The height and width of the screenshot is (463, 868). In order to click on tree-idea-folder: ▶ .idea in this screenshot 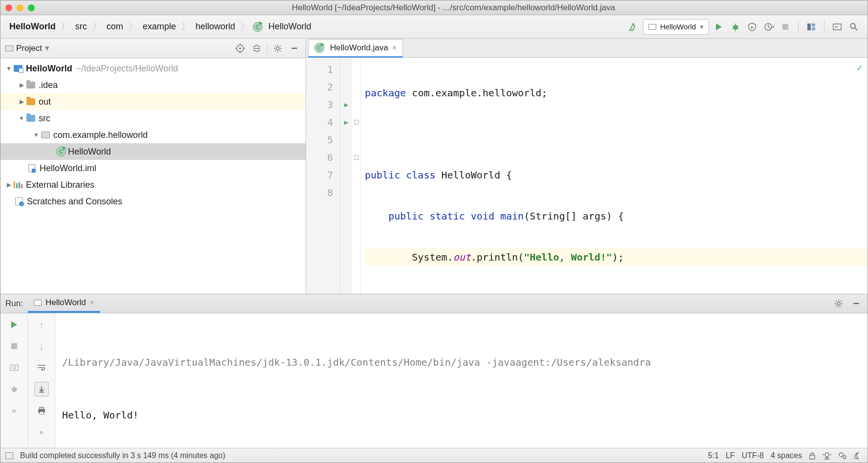, I will do `click(153, 85)`.